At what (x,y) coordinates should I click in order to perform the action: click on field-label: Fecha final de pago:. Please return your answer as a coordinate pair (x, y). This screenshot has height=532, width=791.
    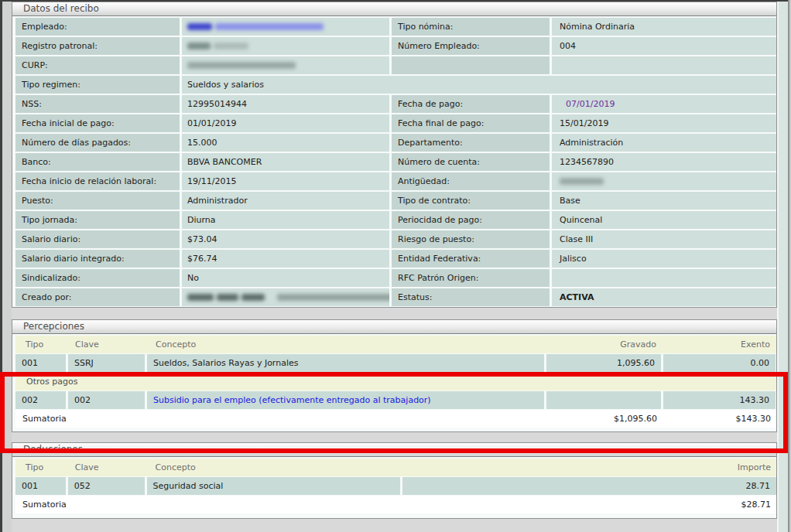
    Looking at the image, I should click on (471, 124).